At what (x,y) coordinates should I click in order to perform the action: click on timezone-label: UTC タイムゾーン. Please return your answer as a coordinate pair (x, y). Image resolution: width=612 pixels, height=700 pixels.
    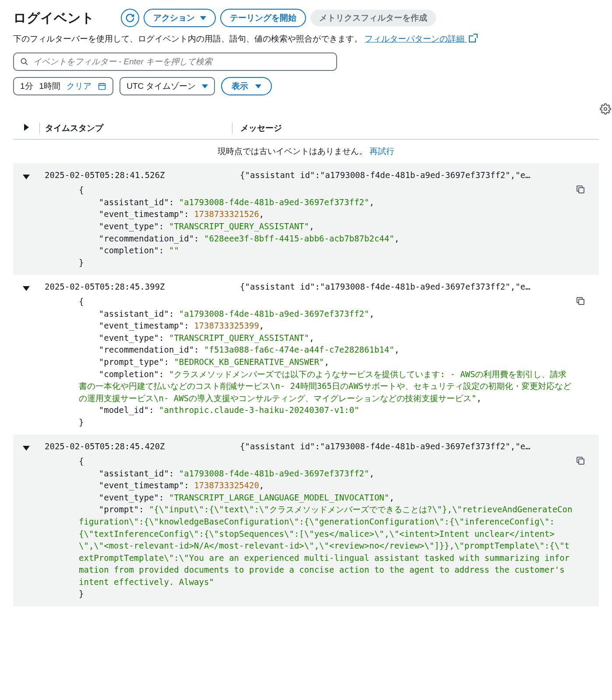
    Looking at the image, I should click on (161, 86).